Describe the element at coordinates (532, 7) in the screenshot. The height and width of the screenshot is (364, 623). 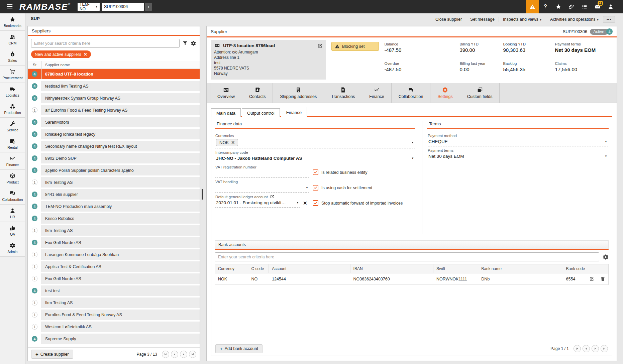
I see `alerts-button` at that location.